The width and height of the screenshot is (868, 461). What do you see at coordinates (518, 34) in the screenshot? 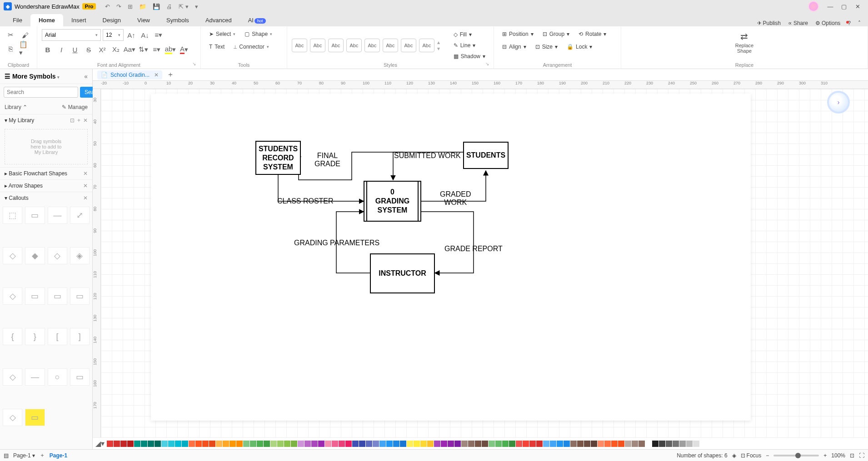
I see `position-button: ⊞ Position ▾` at bounding box center [518, 34].